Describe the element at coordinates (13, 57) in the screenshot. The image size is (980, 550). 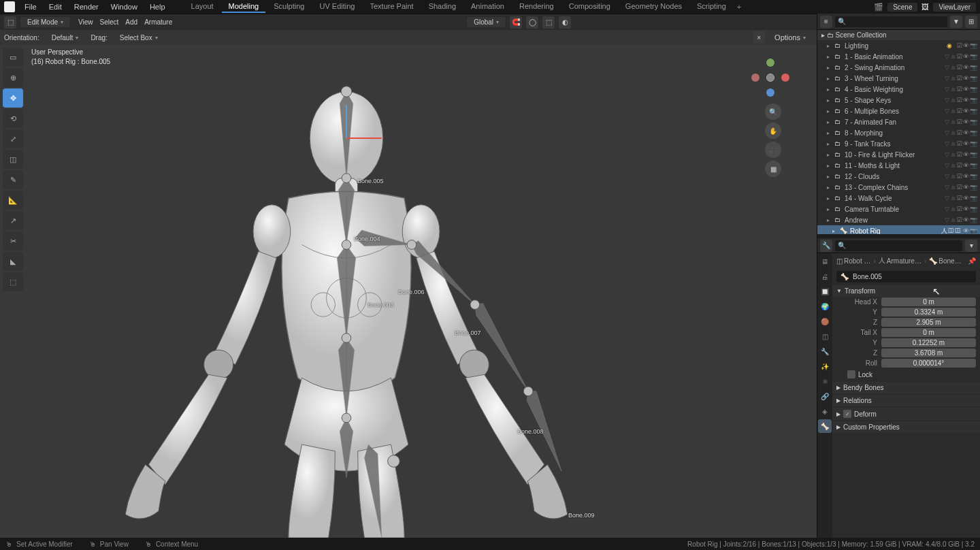
I see `cursor-tool: ▭` at that location.